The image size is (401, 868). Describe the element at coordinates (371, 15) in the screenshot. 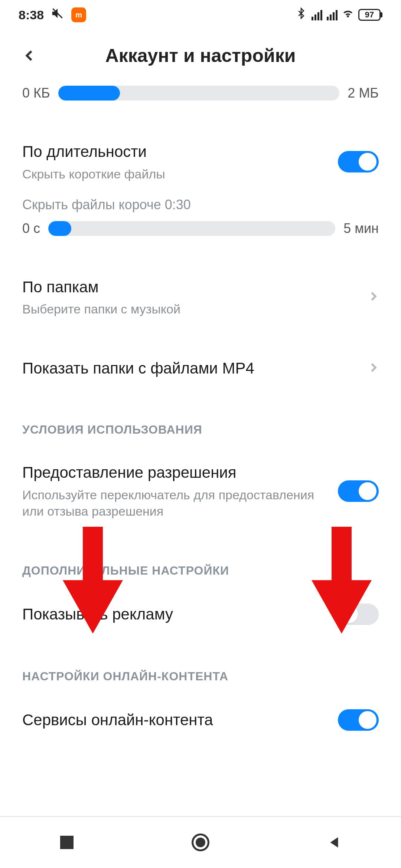

I see `battery-indicator: 97` at that location.